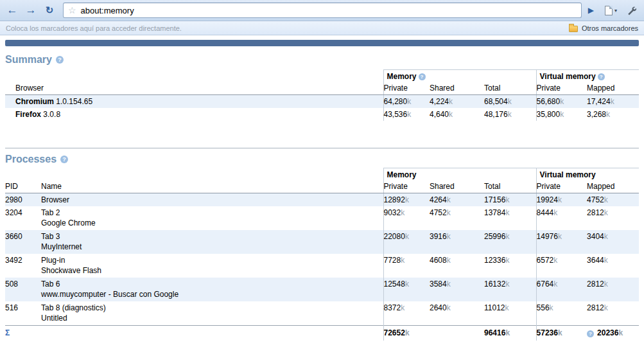 The image size is (644, 347). Describe the element at coordinates (457, 114) in the screenshot. I see `shared-cell: 4,640k` at that location.